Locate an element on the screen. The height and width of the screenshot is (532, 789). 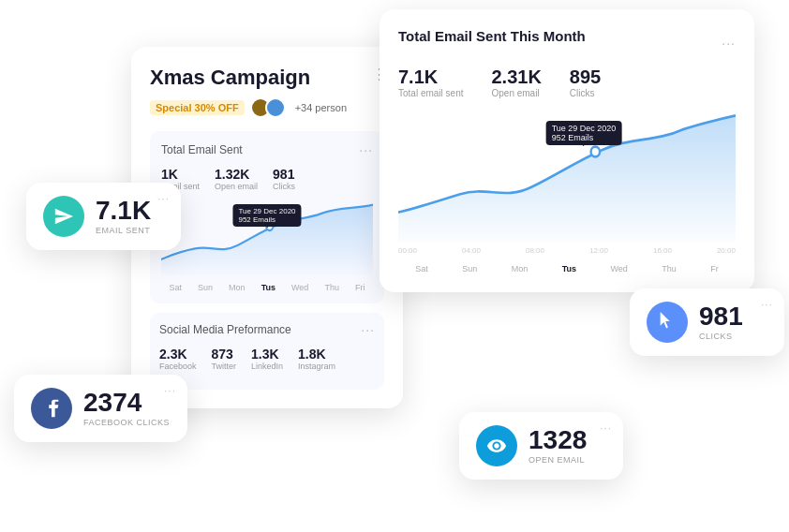
large-stat-clicks-label: Clicks is located at coordinates (585, 94).